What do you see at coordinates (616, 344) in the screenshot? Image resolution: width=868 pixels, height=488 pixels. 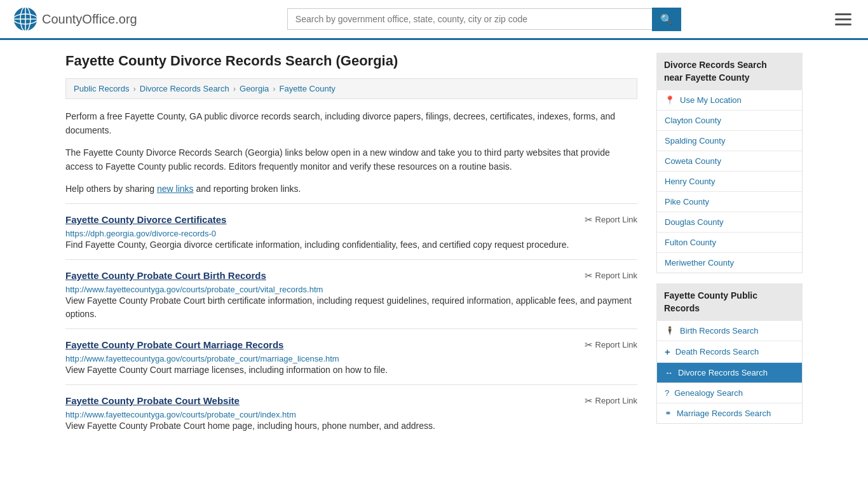 I see `report-label-2: Report Link` at bounding box center [616, 344].